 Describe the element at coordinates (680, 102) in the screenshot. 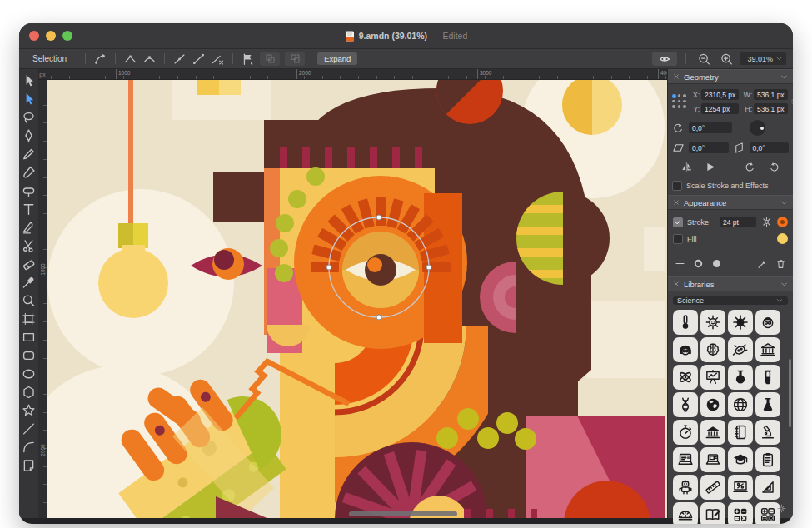

I see `anchor-point-selector` at that location.